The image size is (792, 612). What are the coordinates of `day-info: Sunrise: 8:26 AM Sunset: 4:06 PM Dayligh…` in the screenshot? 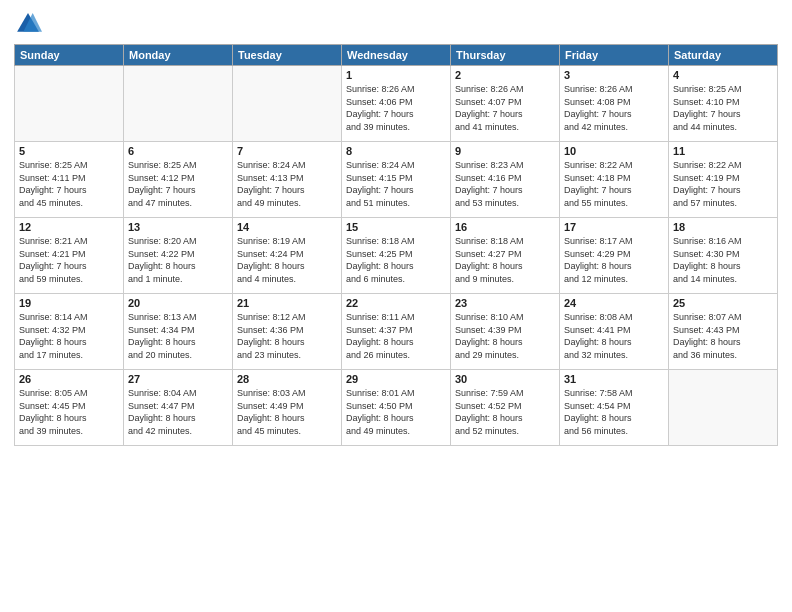 It's located at (396, 108).